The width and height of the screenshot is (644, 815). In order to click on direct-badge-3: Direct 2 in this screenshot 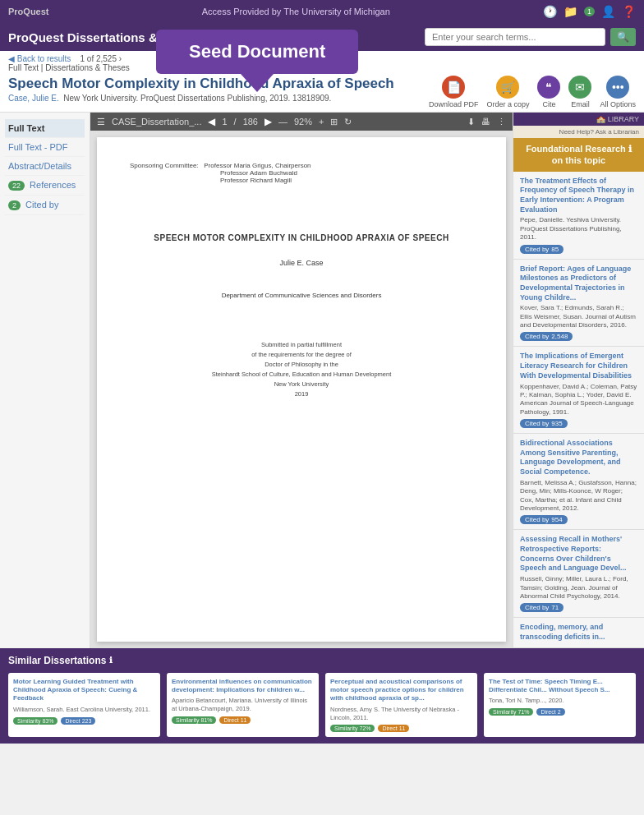, I will do `click(550, 711)`.